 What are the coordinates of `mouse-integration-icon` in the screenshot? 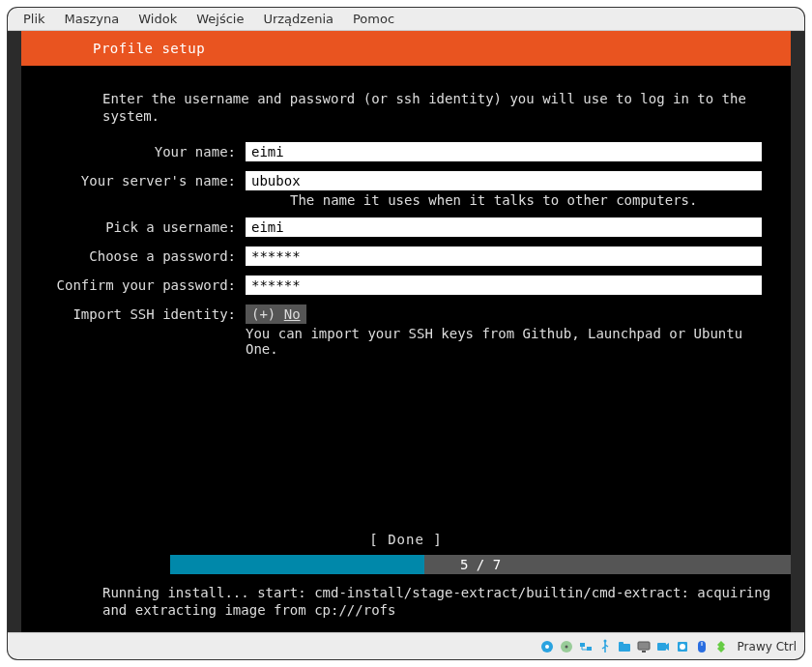 It's located at (702, 647).